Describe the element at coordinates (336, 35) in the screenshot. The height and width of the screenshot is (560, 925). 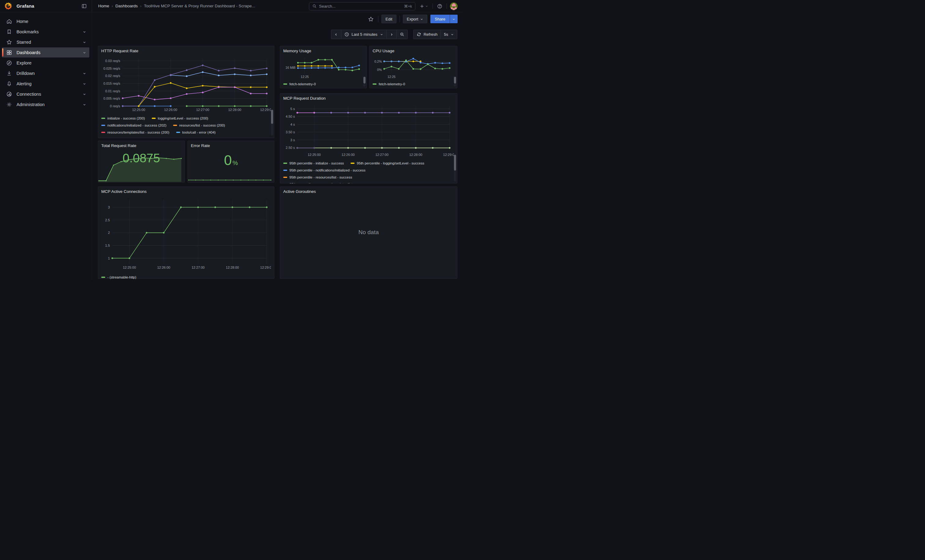
I see `time-shift-back-button` at that location.